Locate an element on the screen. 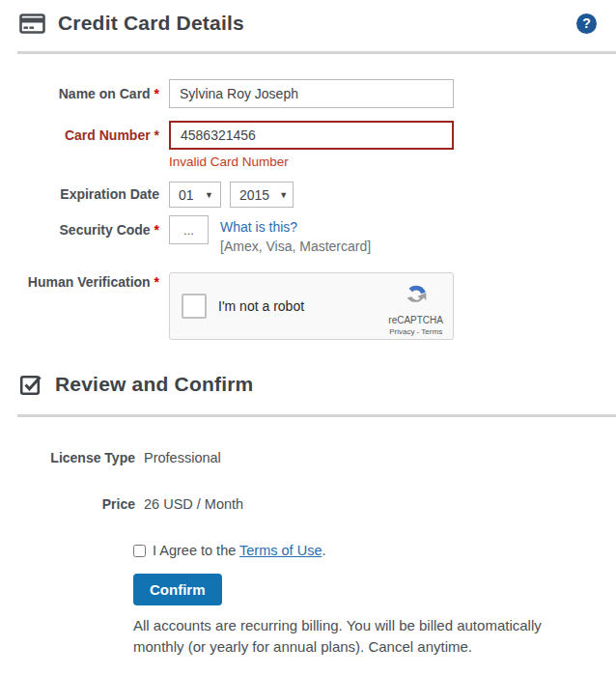  license-type-row: License Type Professional is located at coordinates (308, 458).